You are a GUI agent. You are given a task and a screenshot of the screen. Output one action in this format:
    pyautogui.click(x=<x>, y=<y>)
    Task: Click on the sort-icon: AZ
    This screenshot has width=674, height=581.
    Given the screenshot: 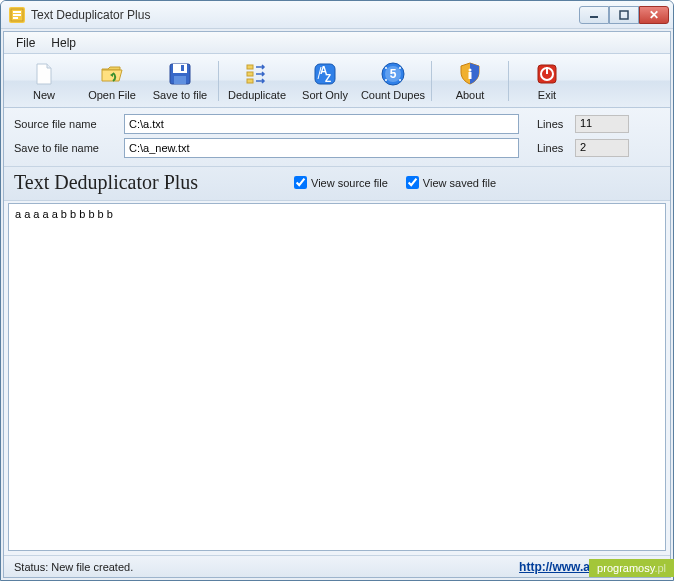 What is the action you would take?
    pyautogui.click(x=325, y=74)
    